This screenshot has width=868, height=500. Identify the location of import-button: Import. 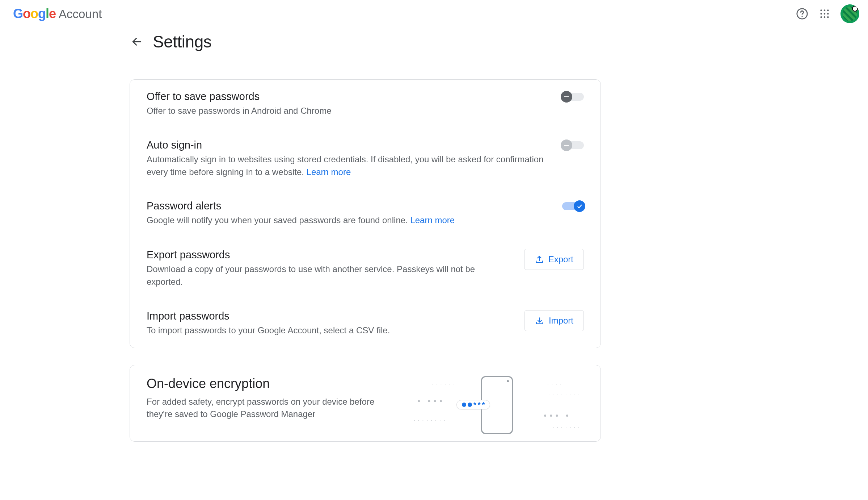
(554, 321).